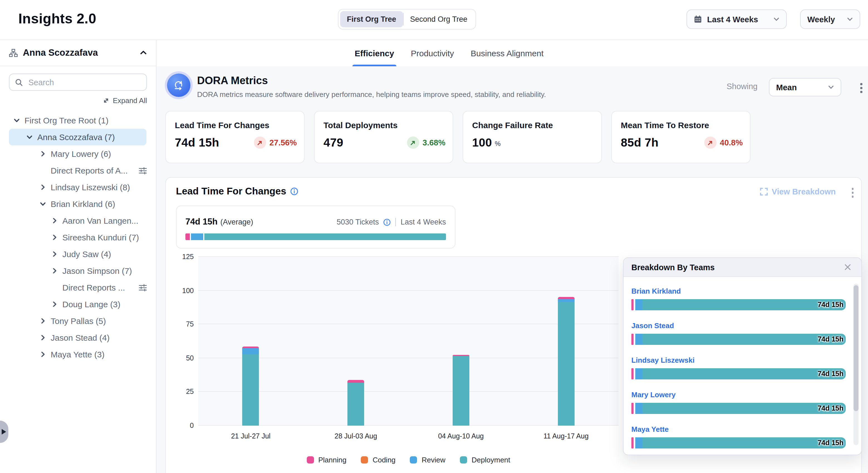 The image size is (868, 473). I want to click on app-title: Insights 2.0, so click(57, 19).